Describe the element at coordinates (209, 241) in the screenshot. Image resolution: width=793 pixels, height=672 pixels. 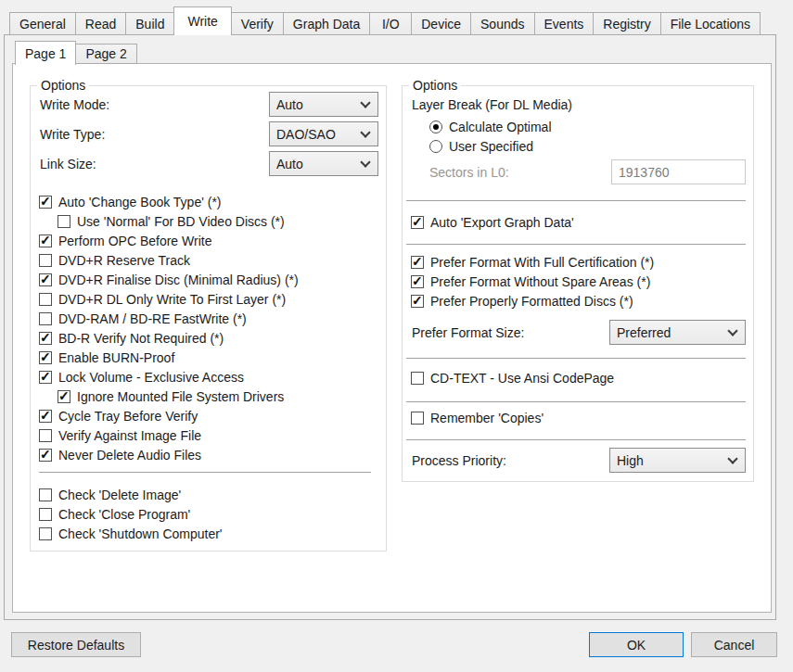
I see `checkbox-perform-opc: Perform OPC Before Write` at that location.